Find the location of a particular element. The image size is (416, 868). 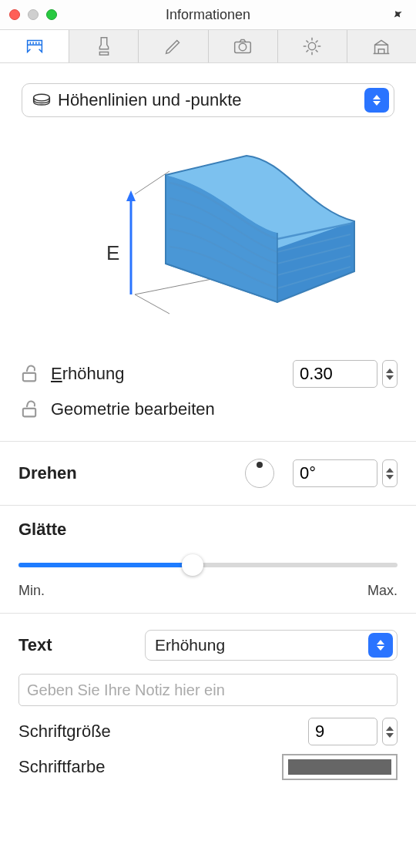

rotate-stepper is located at coordinates (390, 473).